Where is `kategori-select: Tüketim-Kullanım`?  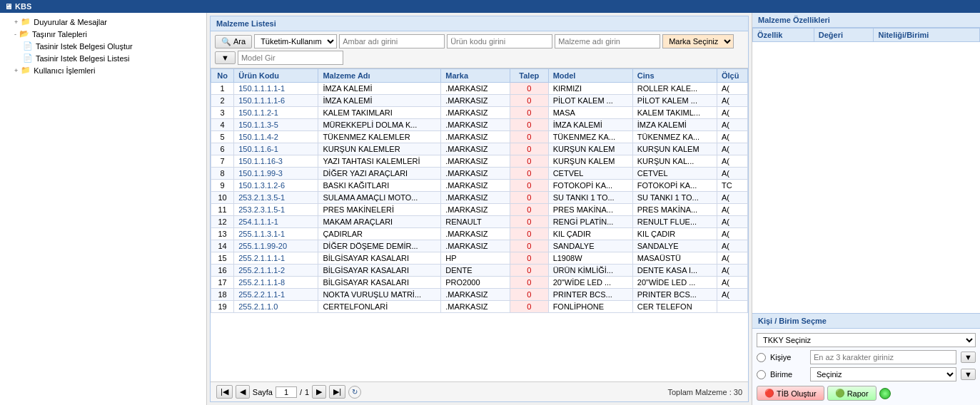 kategori-select: Tüketim-Kullanım is located at coordinates (295, 41).